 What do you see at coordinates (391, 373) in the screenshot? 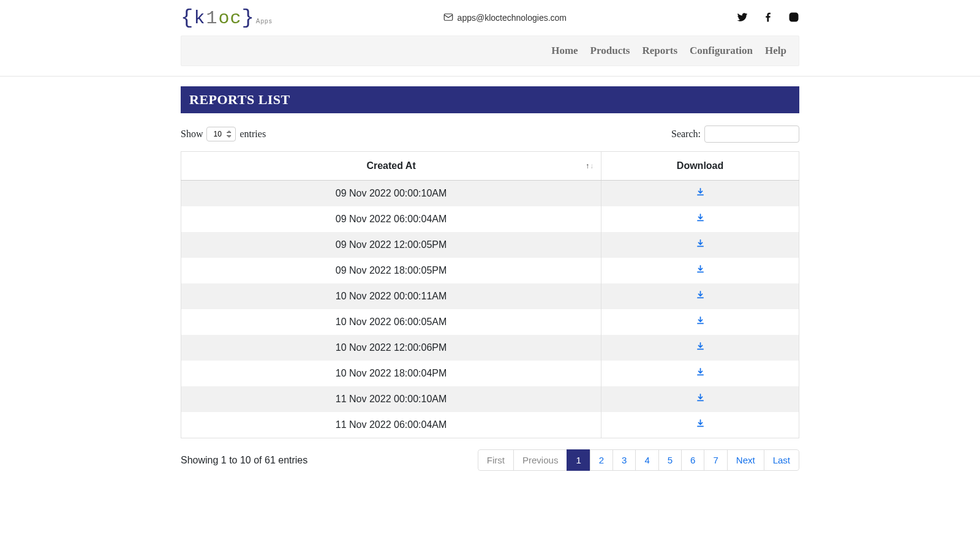
I see `cell-created-at: 10 Nov 2022 18:00:04PM` at bounding box center [391, 373].